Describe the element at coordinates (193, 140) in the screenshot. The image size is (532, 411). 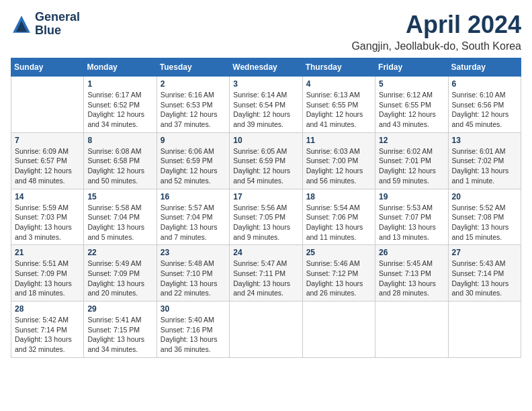
I see `day-number: 9` at that location.